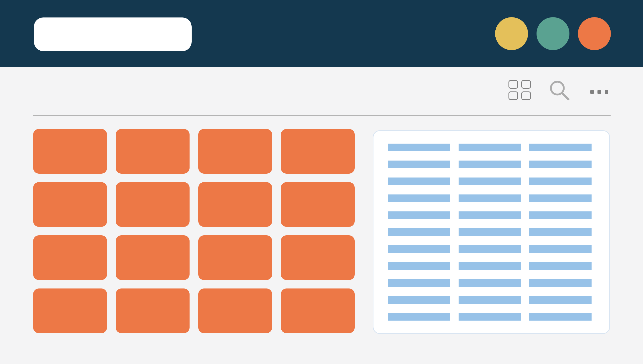 The height and width of the screenshot is (364, 643). What do you see at coordinates (559, 90) in the screenshot?
I see `search-icon` at bounding box center [559, 90].